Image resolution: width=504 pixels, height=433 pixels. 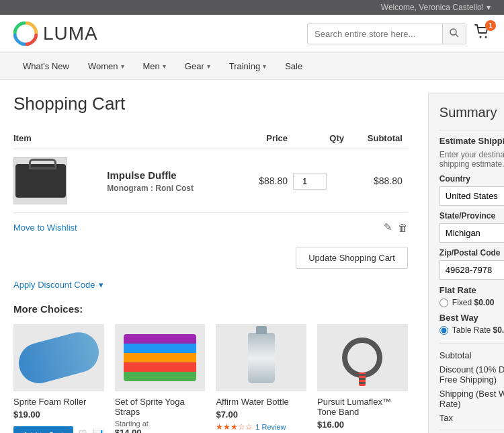 I want to click on shipping-label: Shipping (Best Way - Table Rate), so click(x=472, y=399).